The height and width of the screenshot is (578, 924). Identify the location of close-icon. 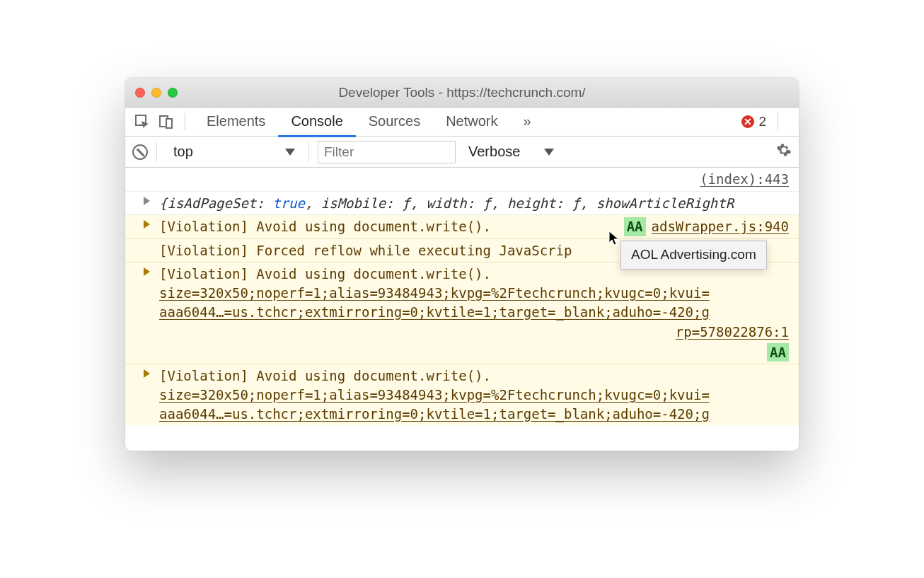
(140, 93).